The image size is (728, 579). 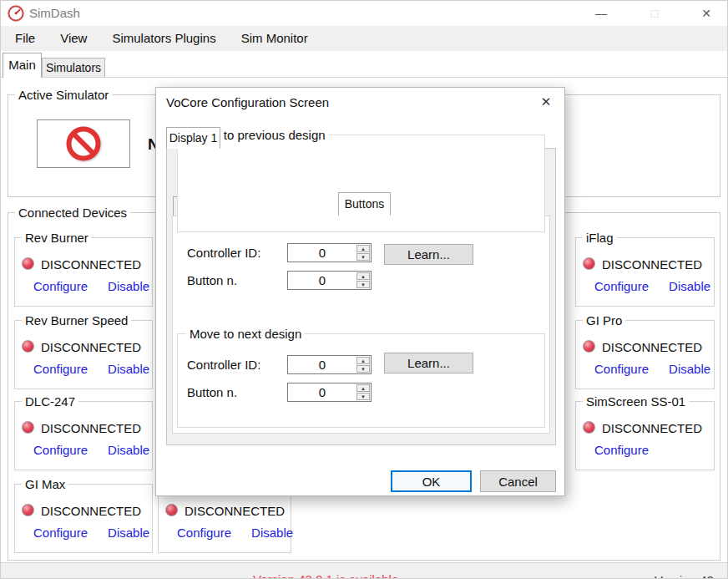 What do you see at coordinates (361, 184) in the screenshot?
I see `previous-design-group: Move to previous design` at bounding box center [361, 184].